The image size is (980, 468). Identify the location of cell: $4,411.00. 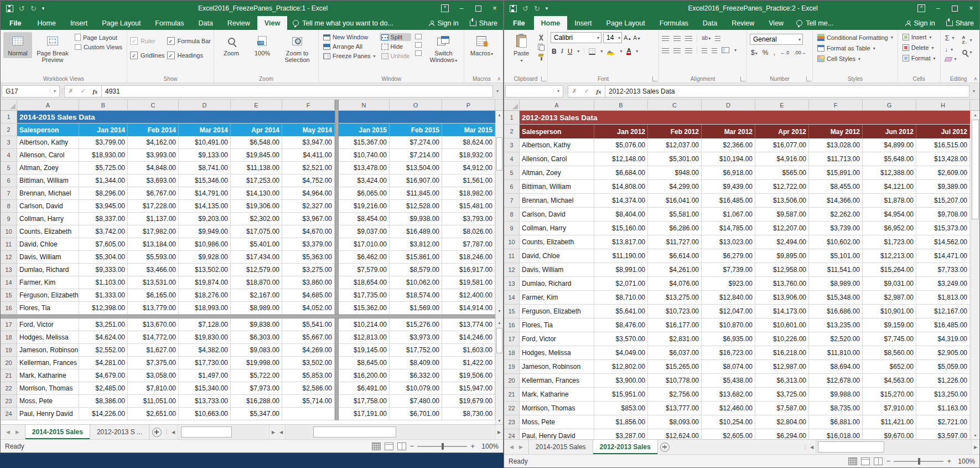
(309, 155).